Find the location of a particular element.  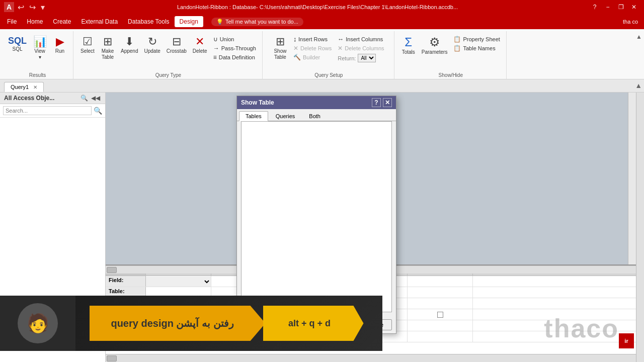

dialog-tab-queries: Queries is located at coordinates (286, 116).